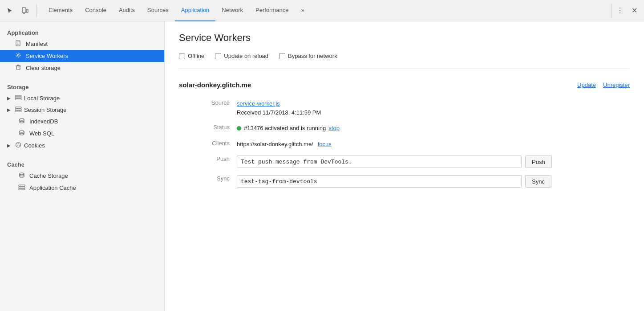  Describe the element at coordinates (404, 85) in the screenshot. I see `worker-header: solar-donkey.glitch.me Update Unregister` at that location.